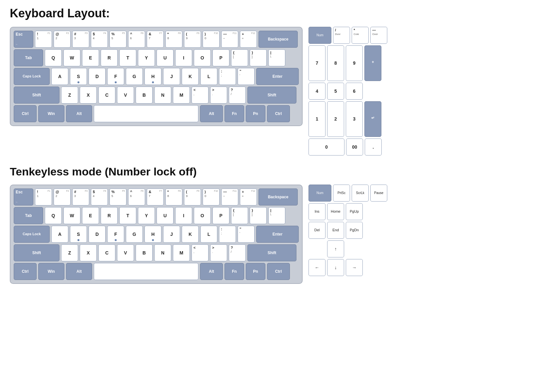 The height and width of the screenshot is (392, 535). What do you see at coordinates (43, 39) in the screenshot?
I see `key-1: ! 1 F1` at bounding box center [43, 39].